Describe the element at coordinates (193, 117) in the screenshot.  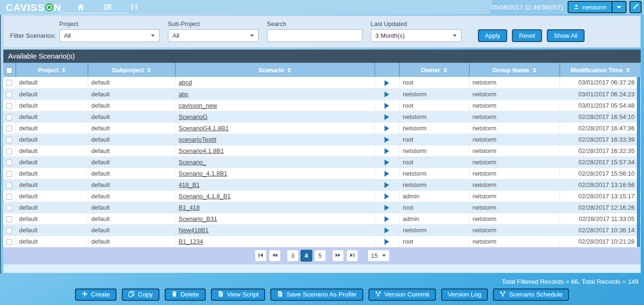
I see `scenario-link: ScenarioG` at that location.